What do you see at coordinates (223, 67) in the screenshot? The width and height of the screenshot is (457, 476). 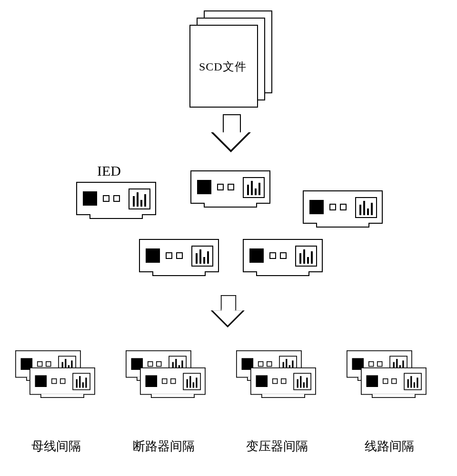 I see `scd-file-label: SCD文件` at bounding box center [223, 67].